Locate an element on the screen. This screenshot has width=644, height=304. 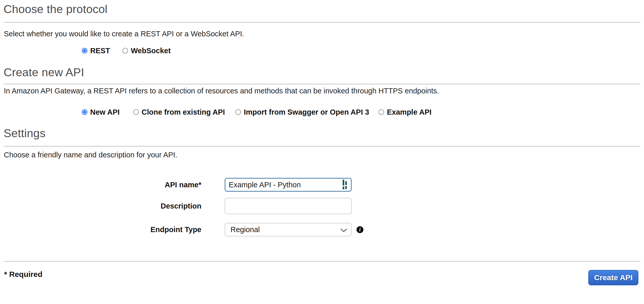
endpoint-type-label: Endpoint Type is located at coordinates (101, 230).